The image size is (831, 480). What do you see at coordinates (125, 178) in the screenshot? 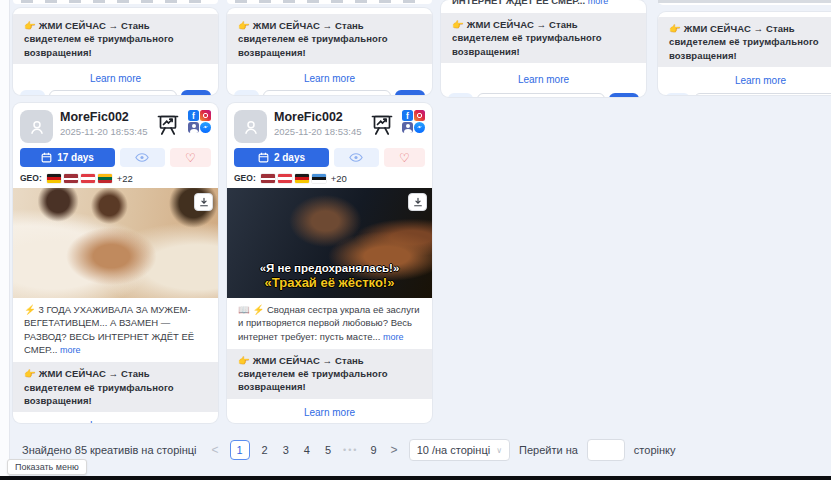
I see `geo-extra-count: +22` at bounding box center [125, 178].